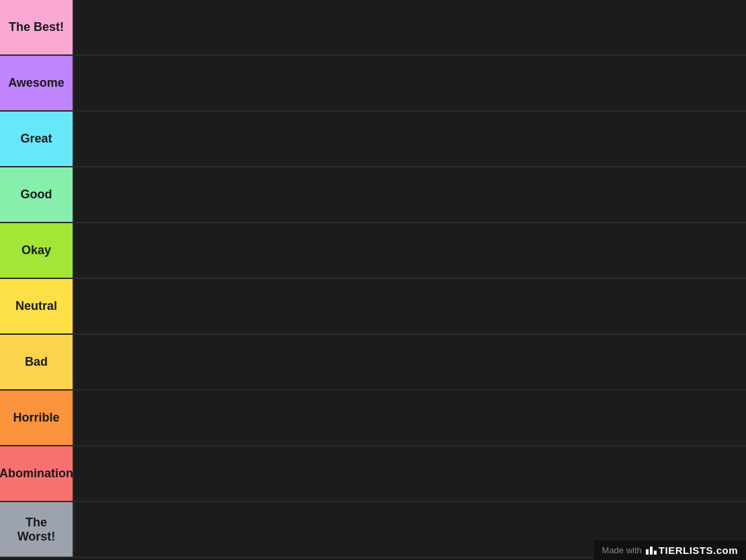 The image size is (746, 560). I want to click on bar3, so click(655, 553).